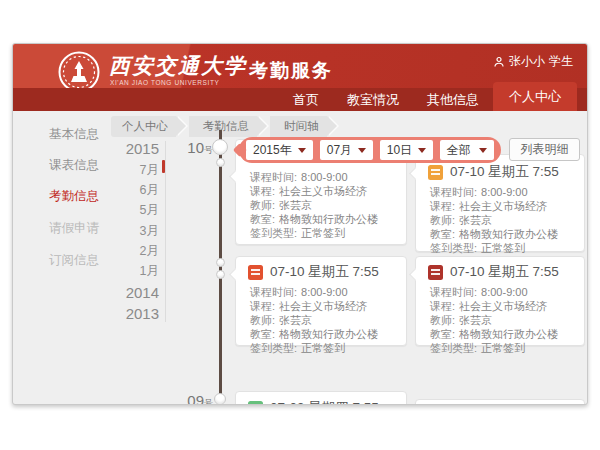 This screenshot has width=600, height=450. I want to click on nav-menu: 首页 教室情况 其他信息, so click(386, 100).